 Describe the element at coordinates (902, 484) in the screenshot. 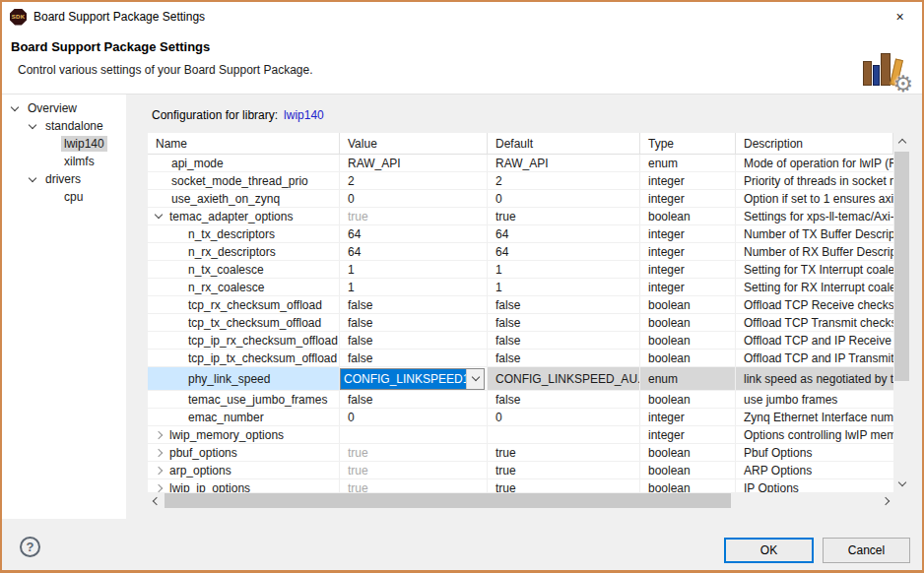

I see `scroll-down-button` at that location.